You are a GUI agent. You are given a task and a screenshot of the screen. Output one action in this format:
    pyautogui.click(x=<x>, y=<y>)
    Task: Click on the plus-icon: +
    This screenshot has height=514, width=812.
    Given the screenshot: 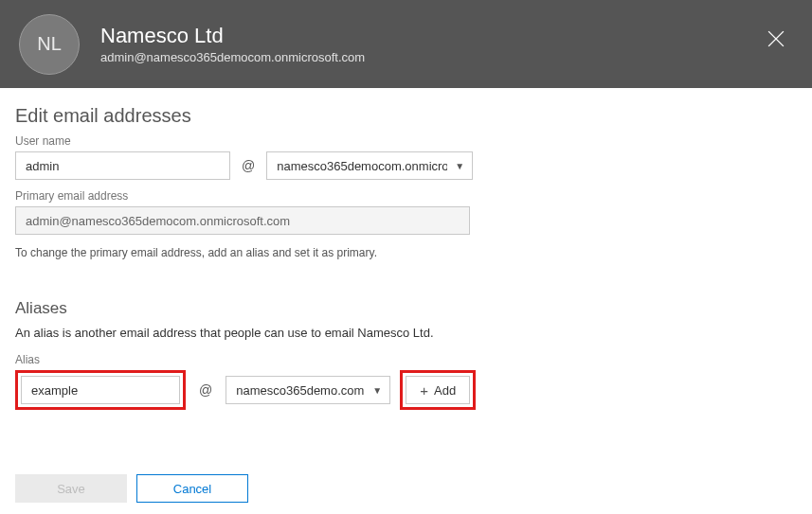 What is the action you would take?
    pyautogui.click(x=424, y=390)
    